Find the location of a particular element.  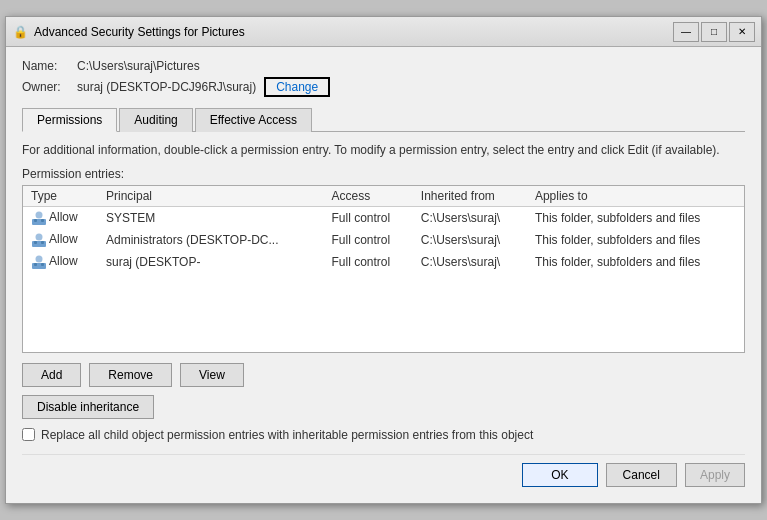

apply-button: Apply is located at coordinates (715, 475).